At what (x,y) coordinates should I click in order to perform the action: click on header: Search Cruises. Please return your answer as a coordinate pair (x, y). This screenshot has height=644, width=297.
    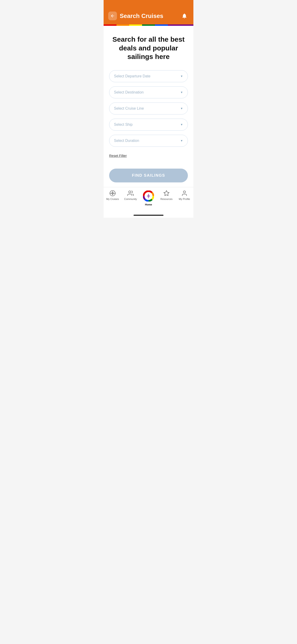
    Looking at the image, I should click on (148, 12).